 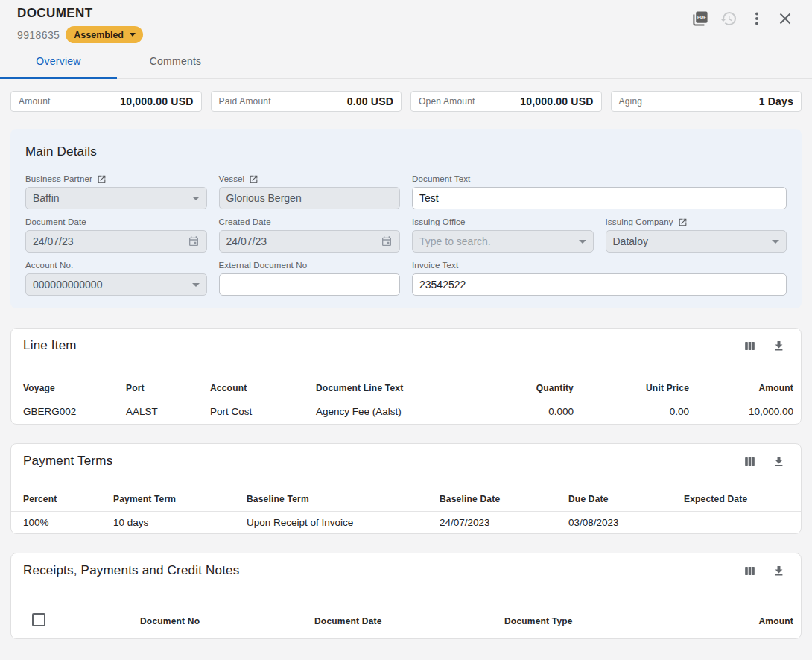 I want to click on summary-row: Amount 10,000.00 USD Paid Amount 0.00 US…, so click(x=406, y=101).